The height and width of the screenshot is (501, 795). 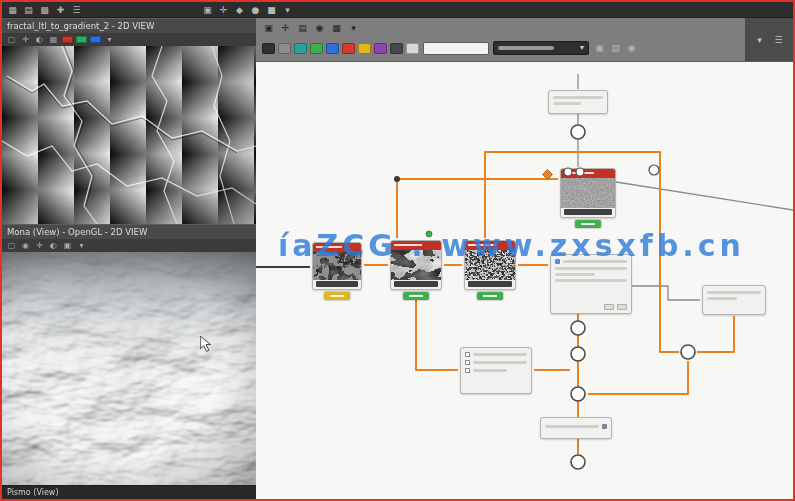 What do you see at coordinates (616, 48) in the screenshot?
I see `layers-icon: ▤` at bounding box center [616, 48].